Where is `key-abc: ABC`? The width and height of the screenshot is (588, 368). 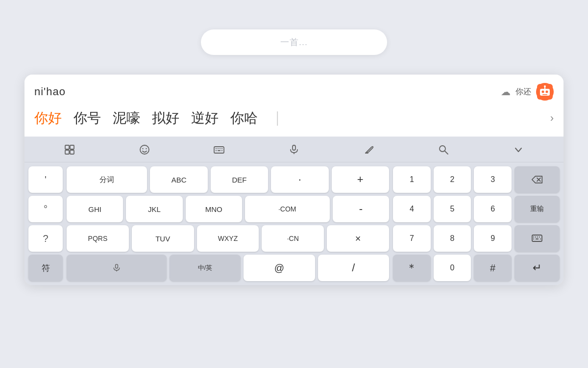
key-abc: ABC is located at coordinates (178, 180).